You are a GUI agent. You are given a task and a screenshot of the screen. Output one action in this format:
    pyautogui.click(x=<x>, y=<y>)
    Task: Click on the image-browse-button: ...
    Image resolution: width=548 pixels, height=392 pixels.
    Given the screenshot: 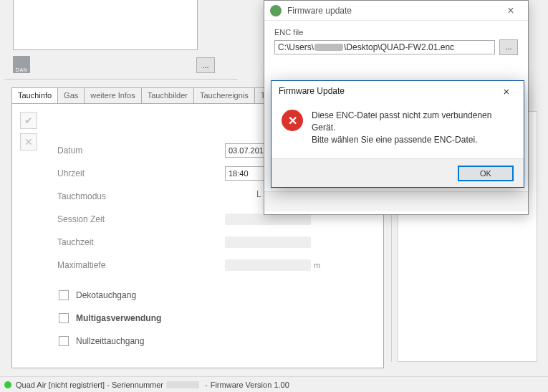 What is the action you would take?
    pyautogui.click(x=206, y=65)
    